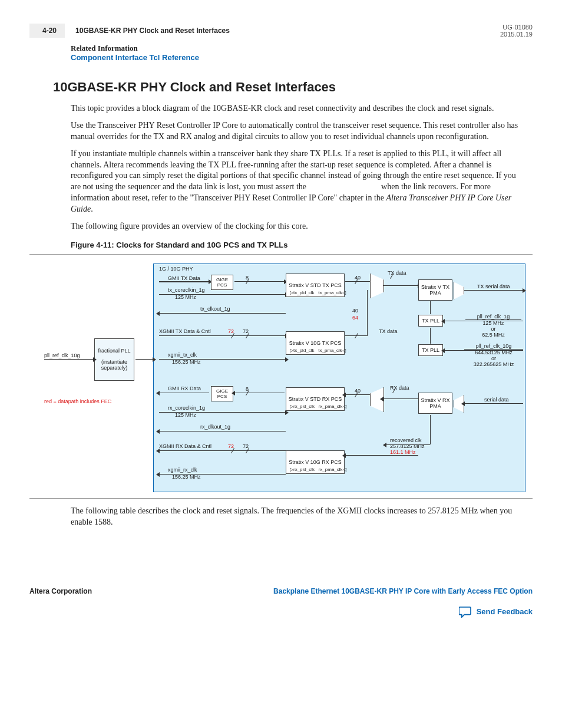  Describe the element at coordinates (299, 108) in the screenshot. I see `paragraph-1: This topic provides a block diagram of t…` at that location.